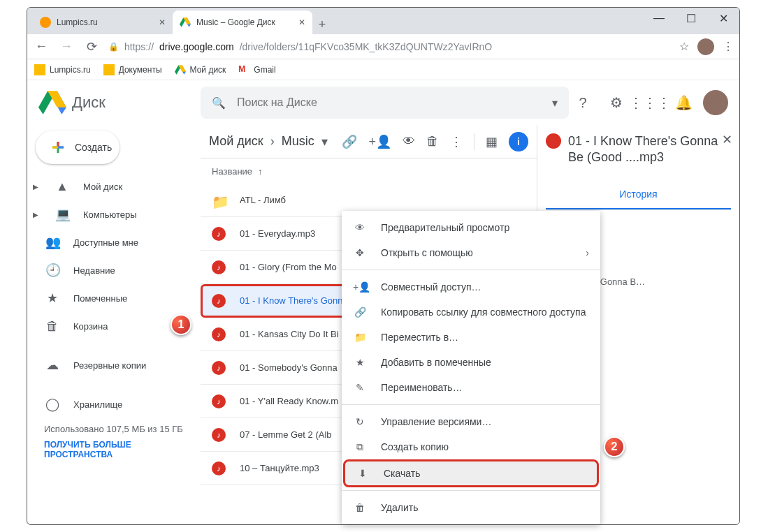 The width and height of the screenshot is (761, 532). What do you see at coordinates (280, 468) in the screenshot?
I see `file-name: 10 – Танцуйте.mp3` at bounding box center [280, 468].